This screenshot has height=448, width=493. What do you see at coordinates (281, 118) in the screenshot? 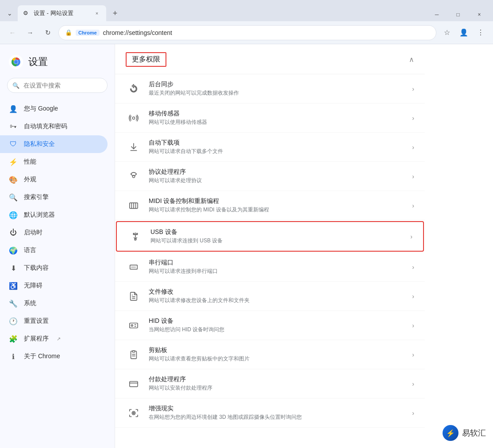
I see `motion-sensors-text: 移动传感器 网站可以使用移动传感器` at bounding box center [281, 118].